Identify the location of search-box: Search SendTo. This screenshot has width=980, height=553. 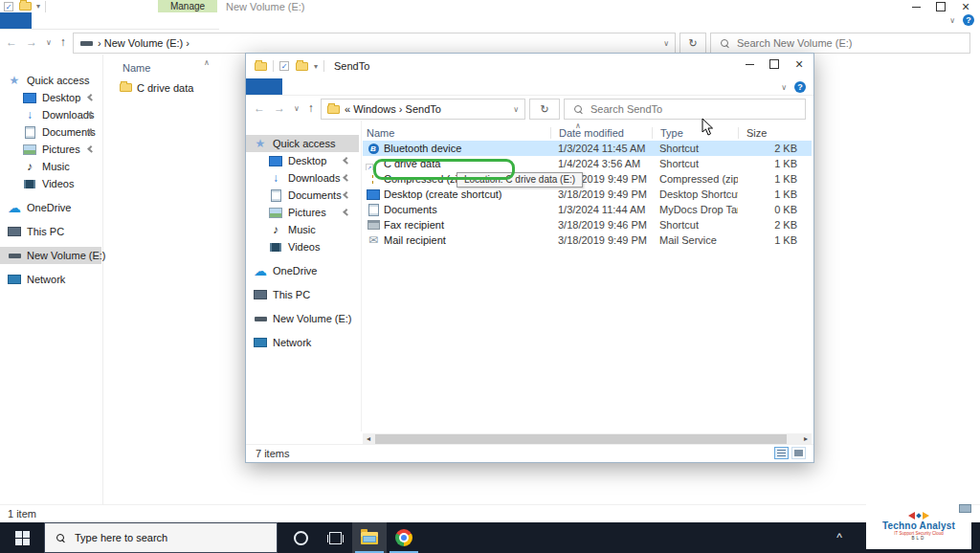
(685, 109).